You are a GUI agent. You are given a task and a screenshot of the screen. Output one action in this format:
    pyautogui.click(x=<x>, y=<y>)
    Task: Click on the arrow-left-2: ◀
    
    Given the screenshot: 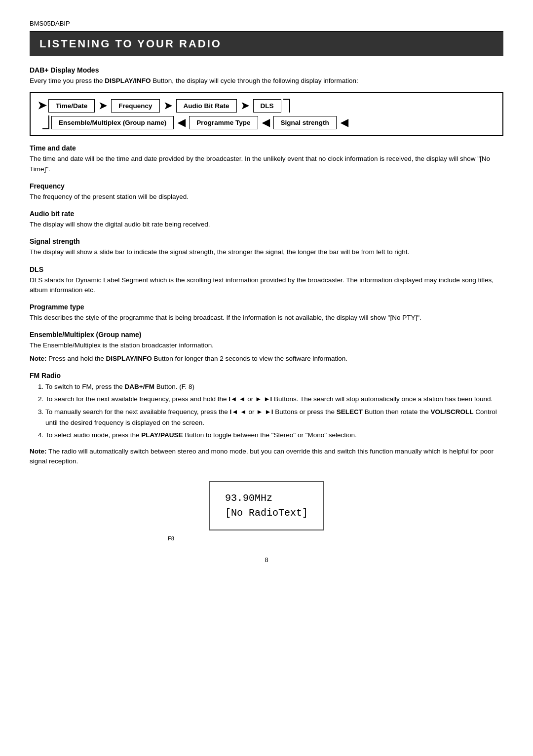 What is the action you would take?
    pyautogui.click(x=266, y=122)
    